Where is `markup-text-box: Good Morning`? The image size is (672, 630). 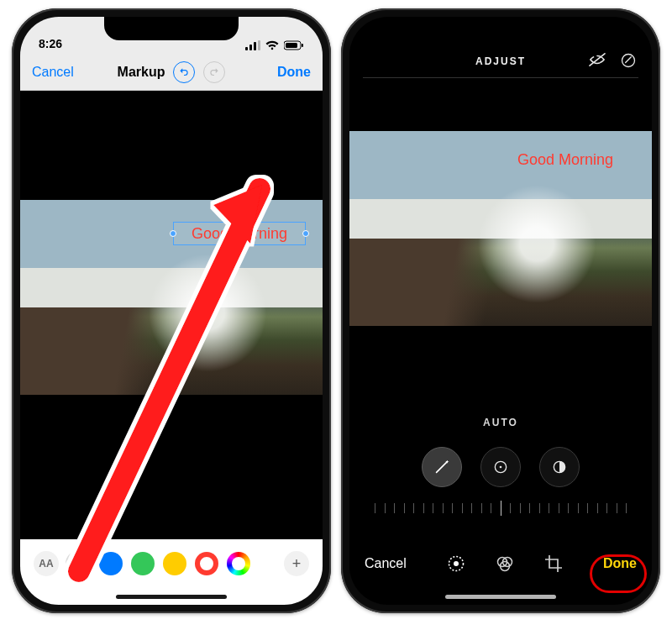 markup-text-box: Good Morning is located at coordinates (239, 234).